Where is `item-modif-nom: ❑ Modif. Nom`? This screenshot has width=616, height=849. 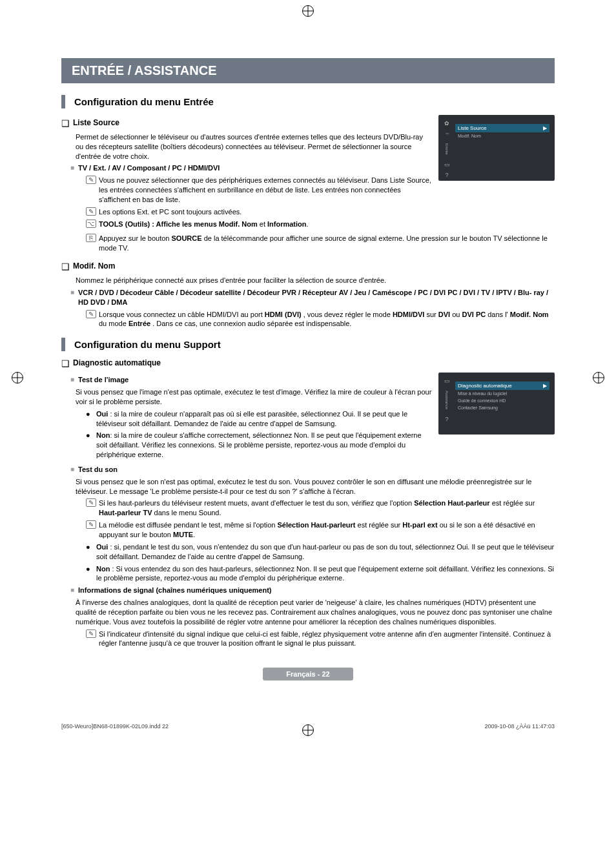 item-modif-nom: ❑ Modif. Nom is located at coordinates (308, 267).